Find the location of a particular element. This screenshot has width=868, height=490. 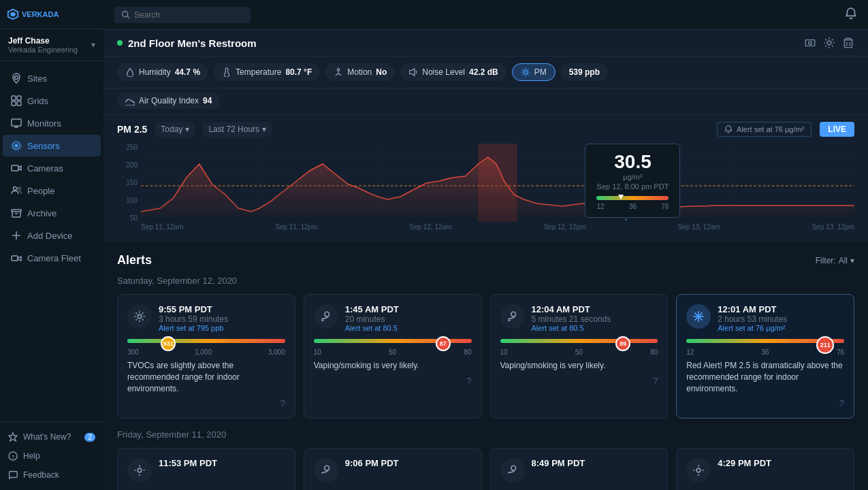

sidebar-item-sites: Sites is located at coordinates (52, 78).